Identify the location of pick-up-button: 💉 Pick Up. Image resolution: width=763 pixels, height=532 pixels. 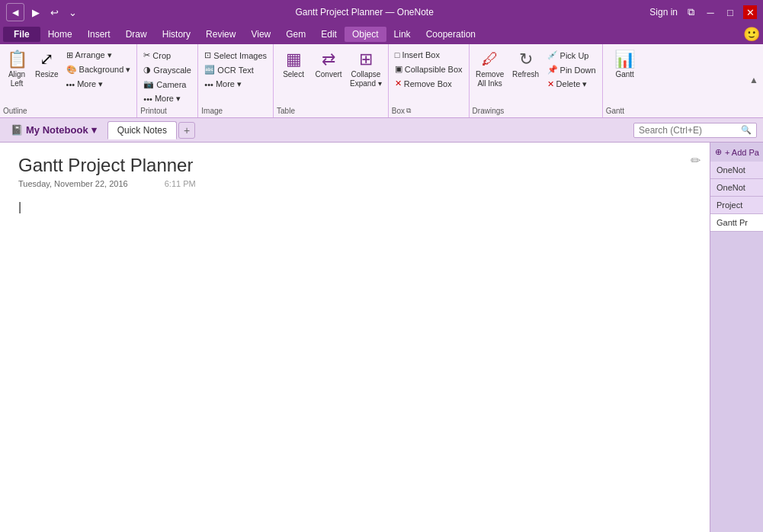
(572, 55).